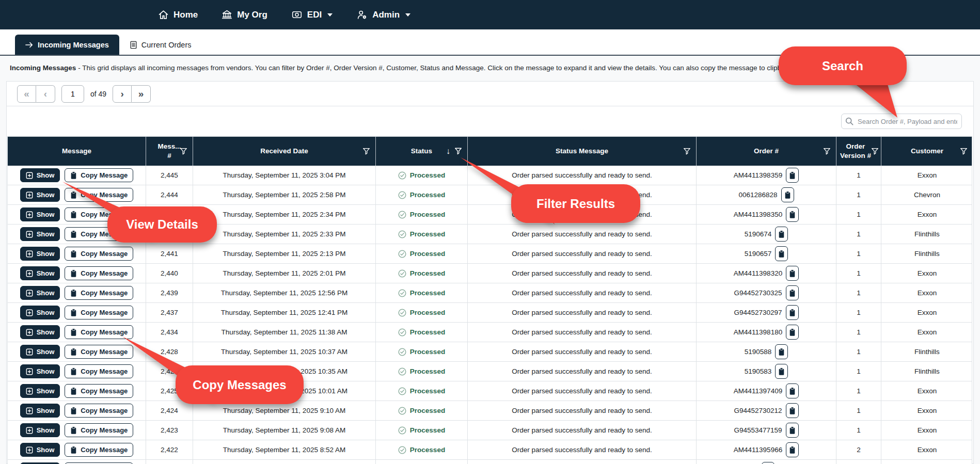 The image size is (980, 464). I want to click on message-number-cell: 2,423, so click(169, 430).